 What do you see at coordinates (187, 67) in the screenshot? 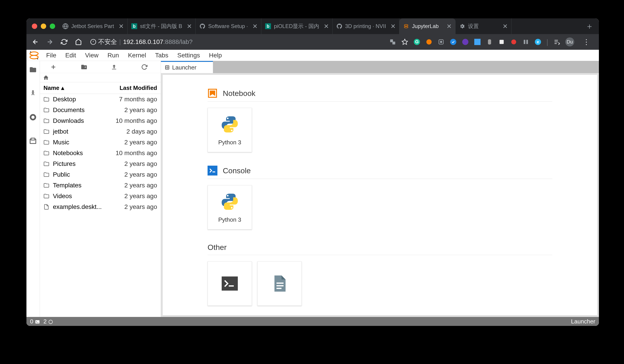
I see `launcher-tab: Launcher` at bounding box center [187, 67].